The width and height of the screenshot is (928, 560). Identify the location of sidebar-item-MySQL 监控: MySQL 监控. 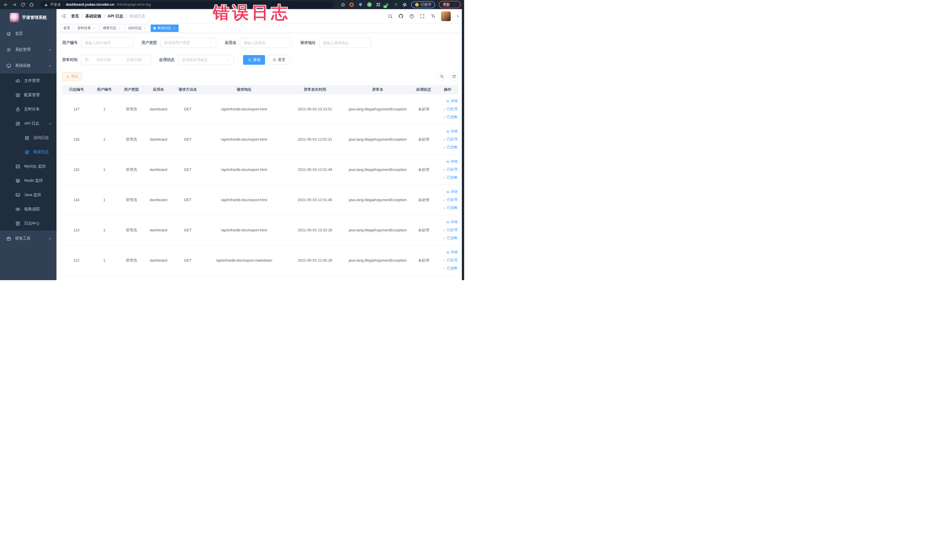
(28, 166).